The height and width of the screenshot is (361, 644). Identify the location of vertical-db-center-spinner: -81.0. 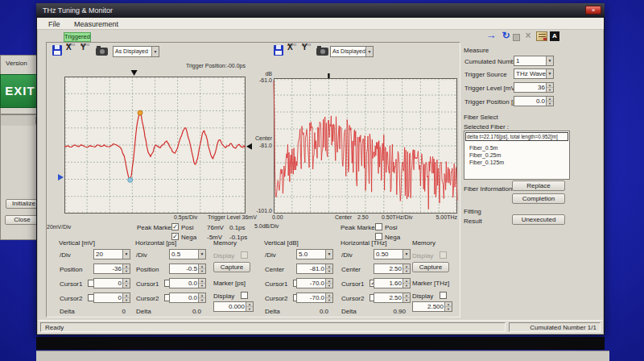
(315, 269).